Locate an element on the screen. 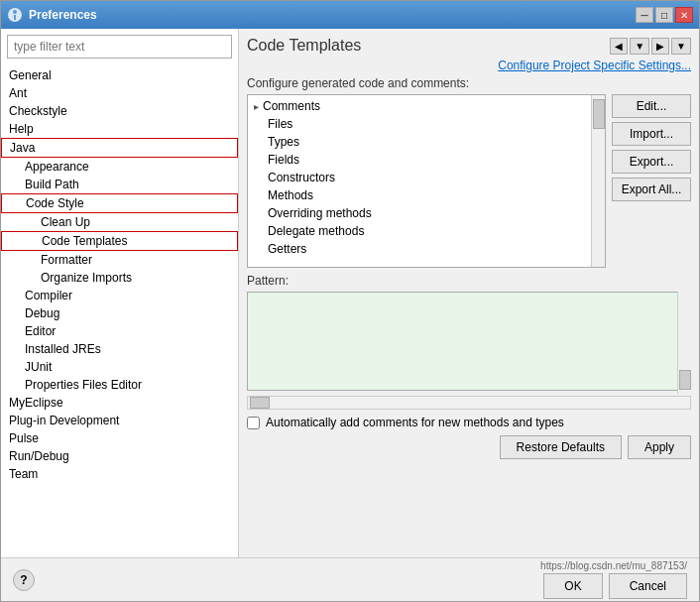 The image size is (700, 602). tmpl-item-getters: Getters is located at coordinates (426, 249).